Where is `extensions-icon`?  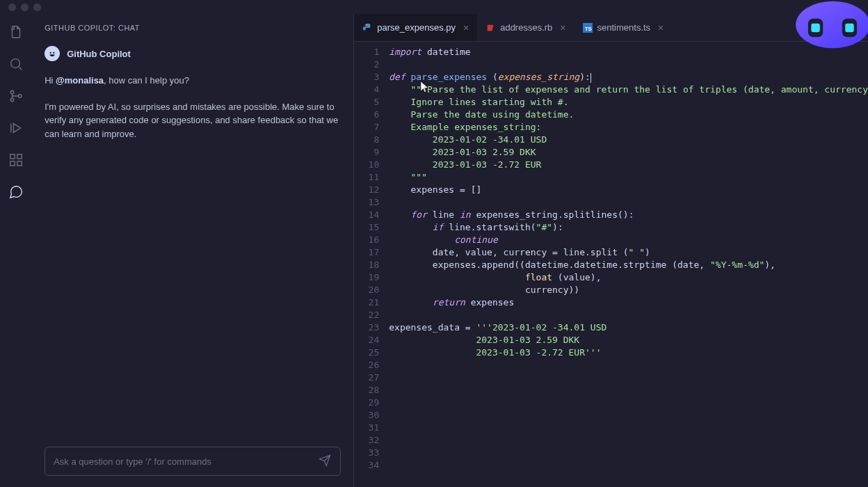
extensions-icon is located at coordinates (16, 160).